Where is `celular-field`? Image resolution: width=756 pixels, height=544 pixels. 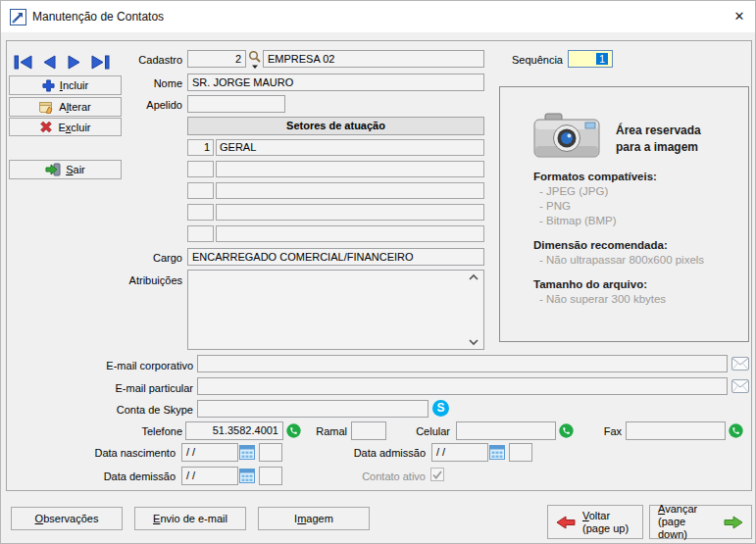
celular-field is located at coordinates (506, 431).